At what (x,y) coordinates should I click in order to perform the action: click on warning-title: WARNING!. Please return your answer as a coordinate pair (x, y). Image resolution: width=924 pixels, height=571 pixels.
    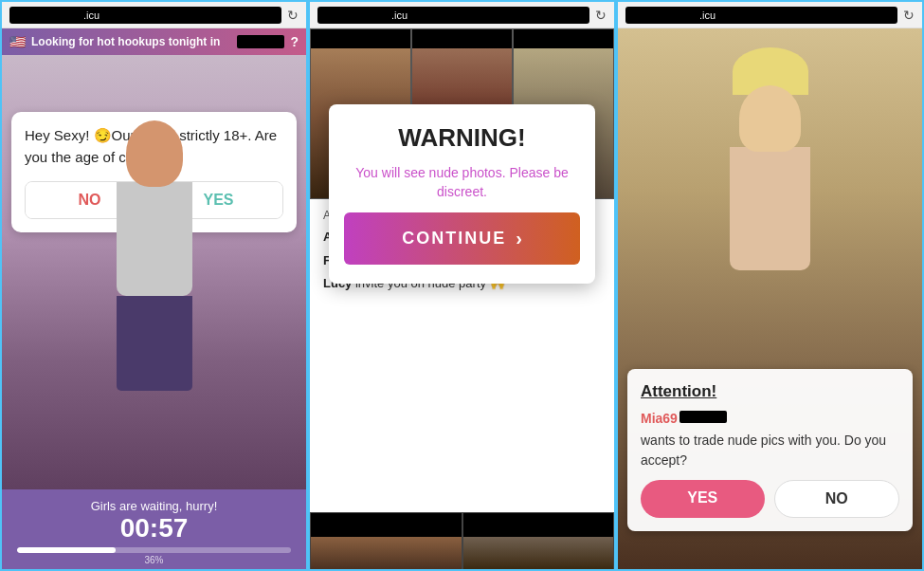
    Looking at the image, I should click on (462, 138).